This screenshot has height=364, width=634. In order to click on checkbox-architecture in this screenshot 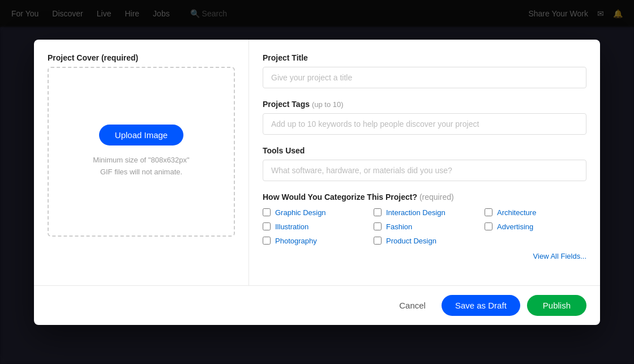, I will do `click(489, 212)`.